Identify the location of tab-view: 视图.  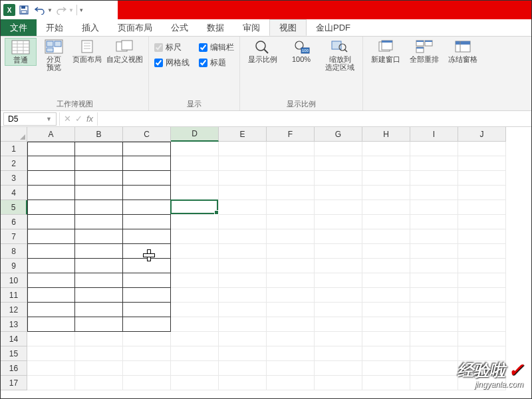
(288, 28).